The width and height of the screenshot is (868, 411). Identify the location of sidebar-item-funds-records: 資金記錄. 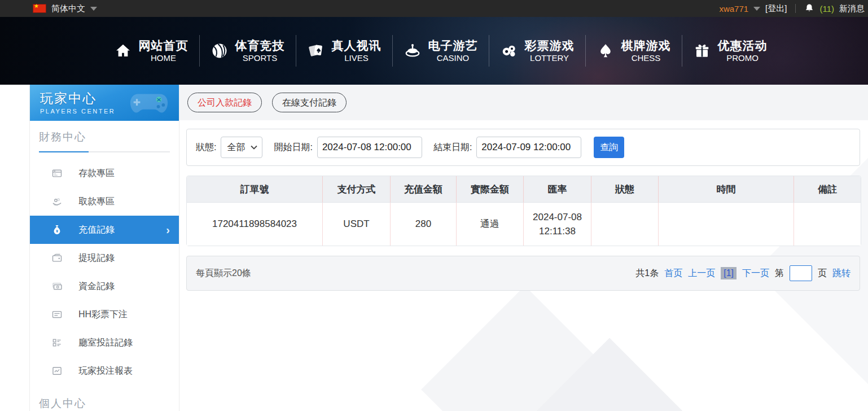
(104, 286).